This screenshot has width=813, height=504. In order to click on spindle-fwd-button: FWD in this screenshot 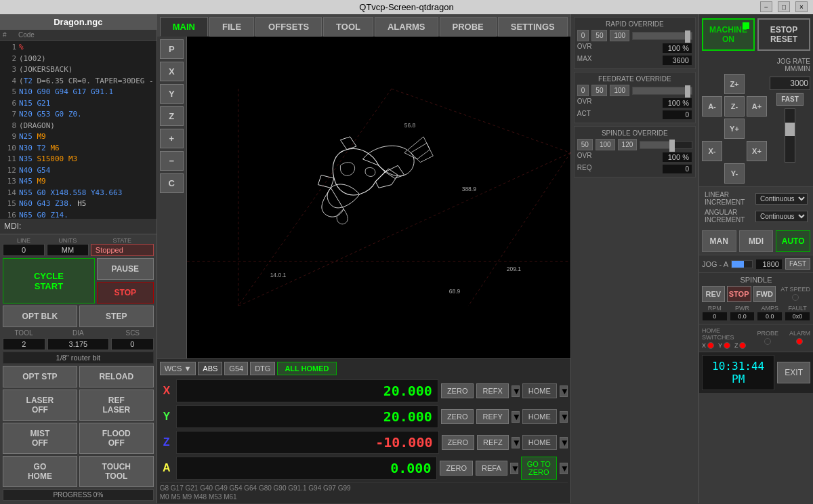, I will do `click(765, 294)`.